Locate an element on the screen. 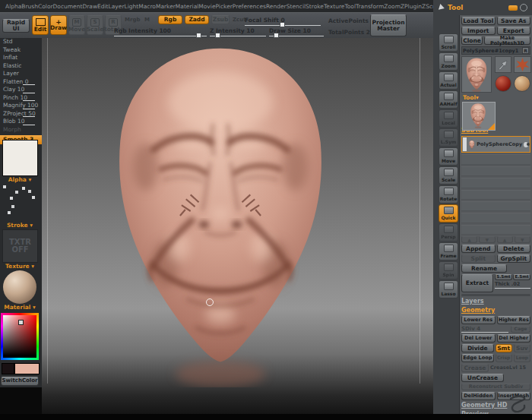  s-smt-toggle: S.Smt is located at coordinates (503, 277).